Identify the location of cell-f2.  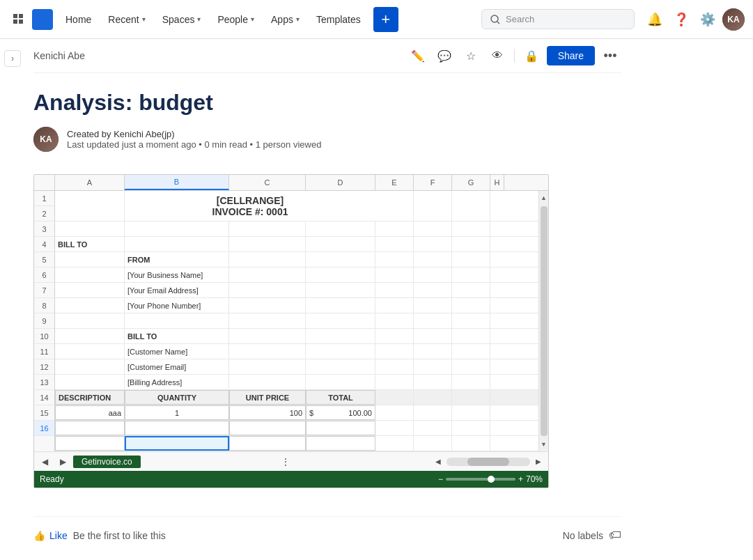
(433, 228).